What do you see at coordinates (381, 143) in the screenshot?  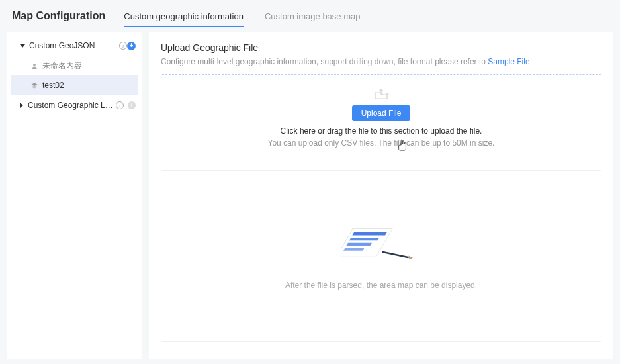 I see `dropzone-hint: You can upload only CSV files. The file …` at bounding box center [381, 143].